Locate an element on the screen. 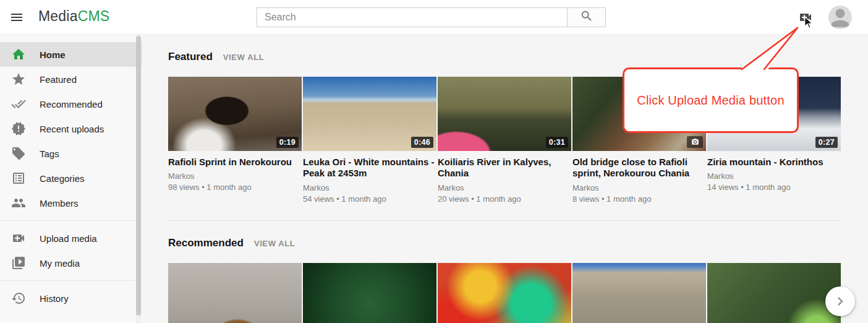  media-meta: 54 views • 1 month ago is located at coordinates (370, 199).